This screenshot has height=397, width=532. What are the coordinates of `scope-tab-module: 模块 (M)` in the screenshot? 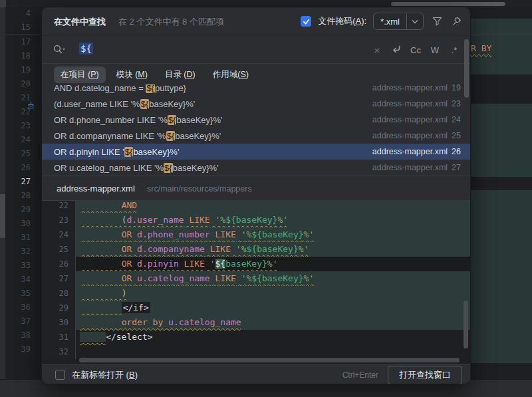 It's located at (132, 74).